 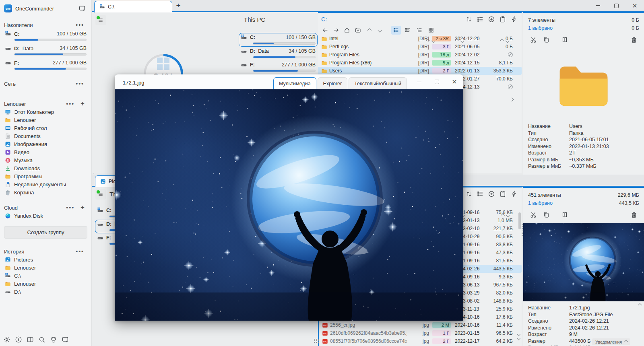 I want to click on viewer-tab-explorer: Explorer, so click(x=332, y=83).